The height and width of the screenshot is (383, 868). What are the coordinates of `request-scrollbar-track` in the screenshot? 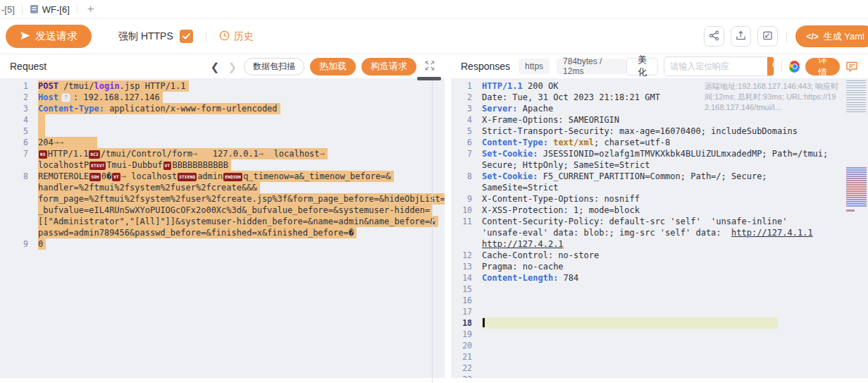 It's located at (433, 231).